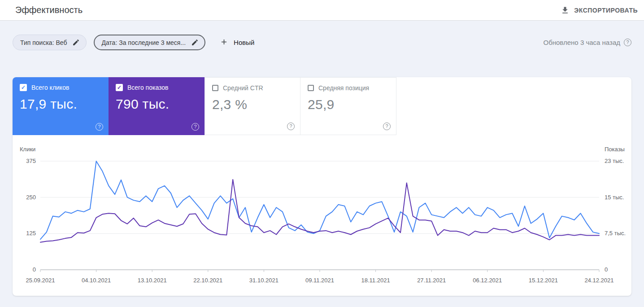 The width and height of the screenshot is (644, 307). Describe the element at coordinates (49, 42) in the screenshot. I see `filter-chip-search-type: Тип поиска: Веб` at that location.